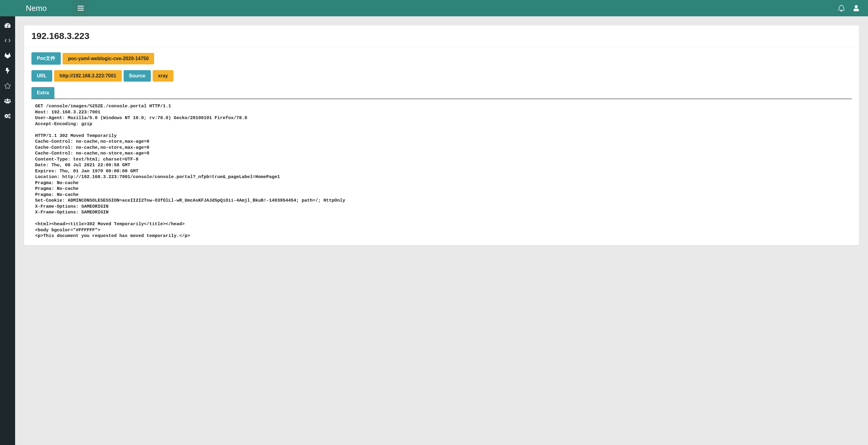  What do you see at coordinates (46, 59) in the screenshot?
I see `poc-label-badge: Poc文件` at bounding box center [46, 59].